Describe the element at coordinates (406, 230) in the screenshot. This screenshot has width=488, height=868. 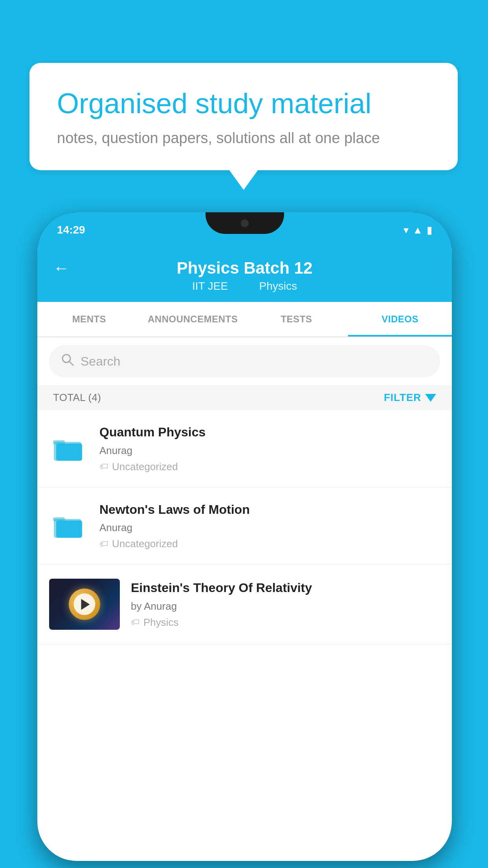
I see `wifi-icon: ▾` at that location.